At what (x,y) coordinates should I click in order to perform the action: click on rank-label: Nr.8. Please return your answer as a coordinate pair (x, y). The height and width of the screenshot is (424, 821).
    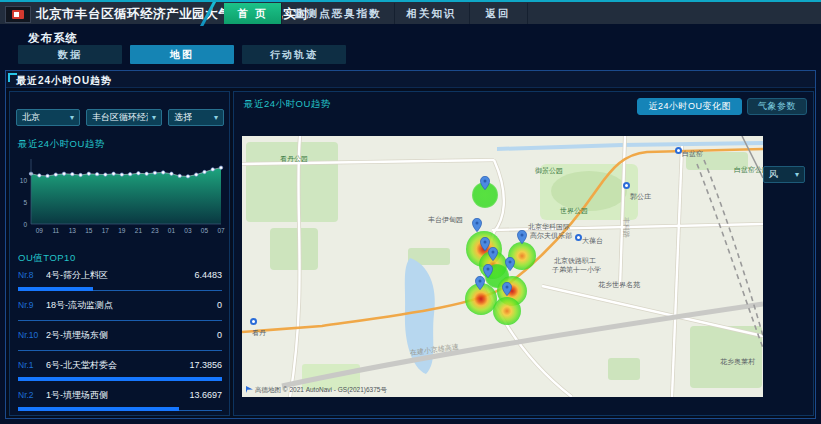
    Looking at the image, I should click on (32, 275).